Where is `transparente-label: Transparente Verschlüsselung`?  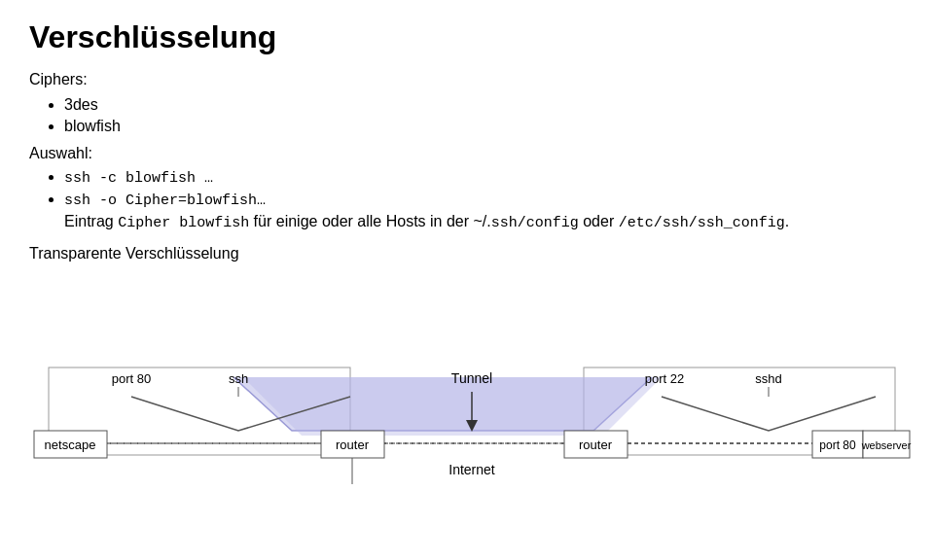
transparente-label: Transparente Verschlüsselung is located at coordinates (467, 254).